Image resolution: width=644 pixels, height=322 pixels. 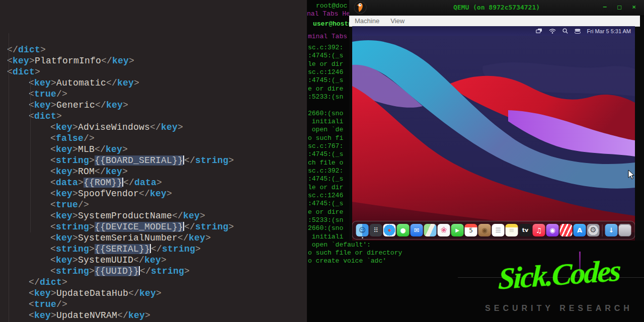 I want to click on dock-icon-appstore: A, so click(x=580, y=230).